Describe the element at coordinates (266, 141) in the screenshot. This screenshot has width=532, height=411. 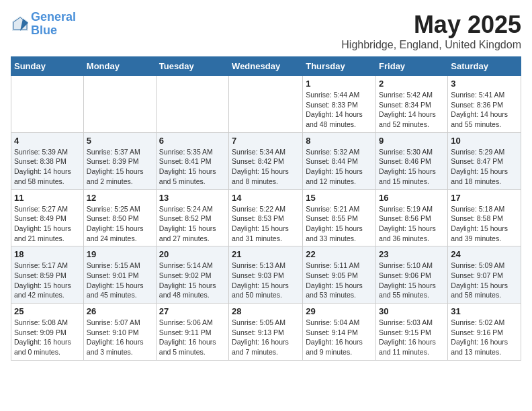
I see `day-number: 7` at that location.